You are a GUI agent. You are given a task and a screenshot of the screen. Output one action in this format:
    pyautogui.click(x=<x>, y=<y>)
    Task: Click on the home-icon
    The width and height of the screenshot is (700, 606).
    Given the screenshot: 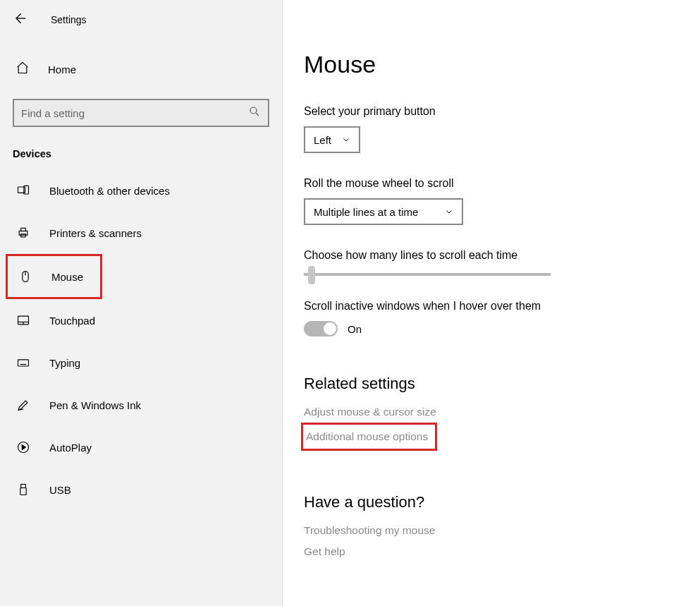 What is the action you would take?
    pyautogui.click(x=23, y=69)
    